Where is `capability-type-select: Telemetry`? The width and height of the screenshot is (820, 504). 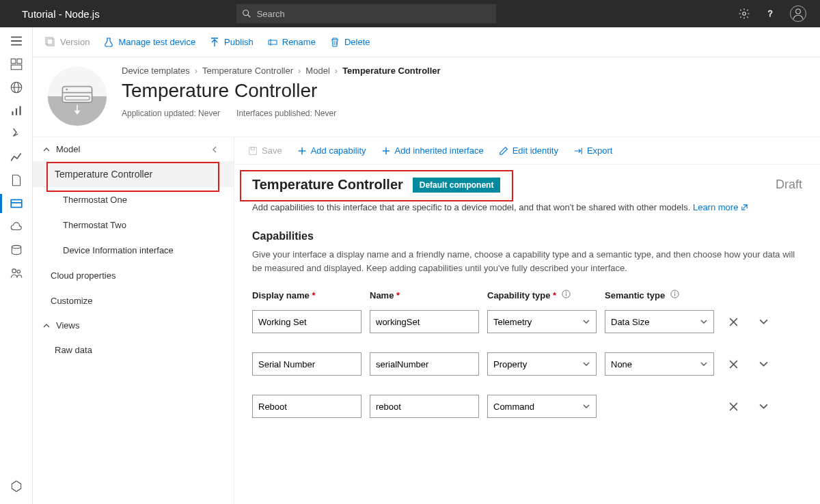 capability-type-select: Telemetry is located at coordinates (542, 322).